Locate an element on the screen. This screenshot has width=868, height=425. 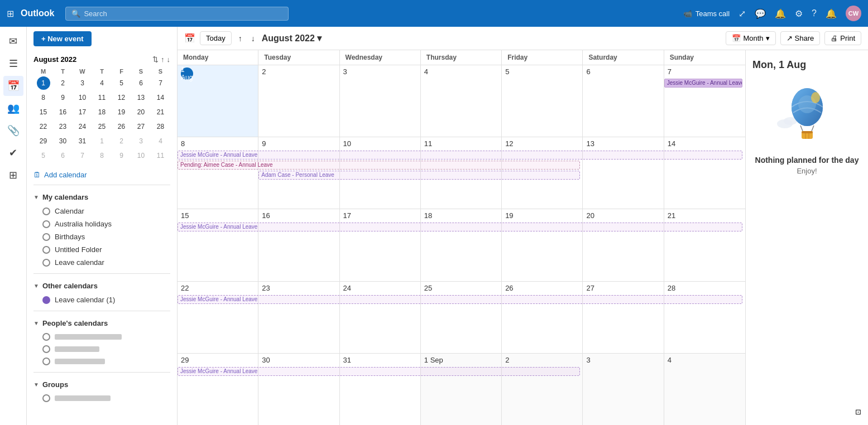
expand-icon: ⤢ is located at coordinates (742, 13).